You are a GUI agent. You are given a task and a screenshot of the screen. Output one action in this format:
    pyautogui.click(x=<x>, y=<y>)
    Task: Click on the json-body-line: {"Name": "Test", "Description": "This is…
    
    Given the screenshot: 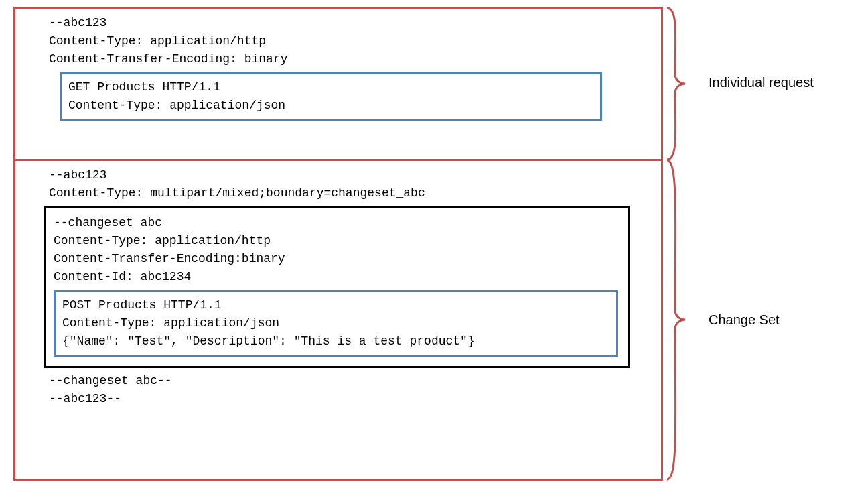 What is the action you would take?
    pyautogui.click(x=336, y=342)
    